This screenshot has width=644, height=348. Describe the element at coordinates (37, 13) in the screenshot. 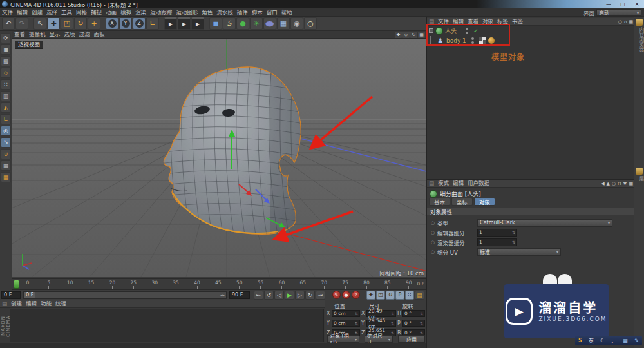

I see `menubar-item: 创建` at that location.